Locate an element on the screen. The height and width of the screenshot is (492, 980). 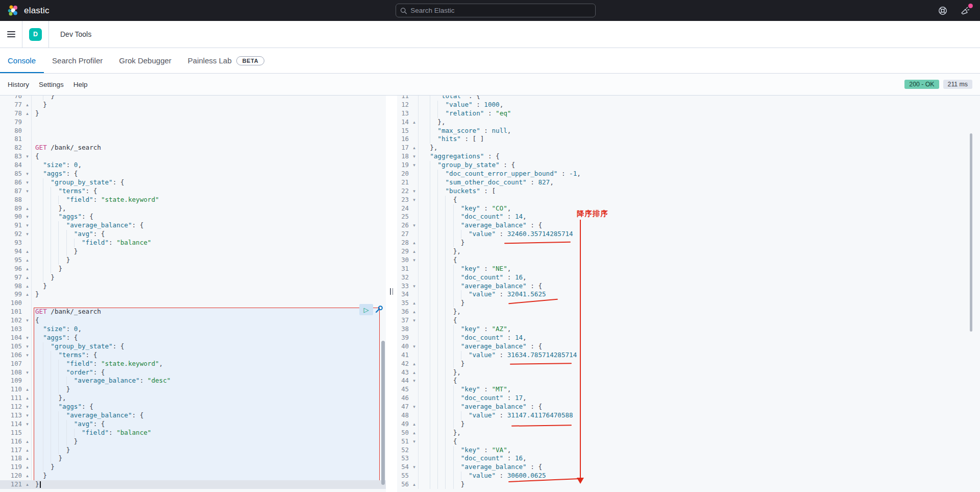
editor-line: 111▴}, is located at coordinates (193, 399).